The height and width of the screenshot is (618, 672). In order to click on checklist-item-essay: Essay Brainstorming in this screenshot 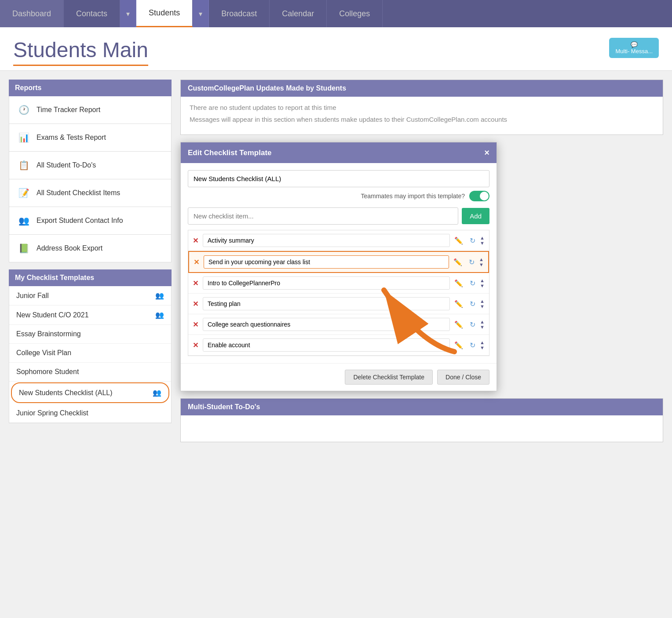, I will do `click(90, 334)`.